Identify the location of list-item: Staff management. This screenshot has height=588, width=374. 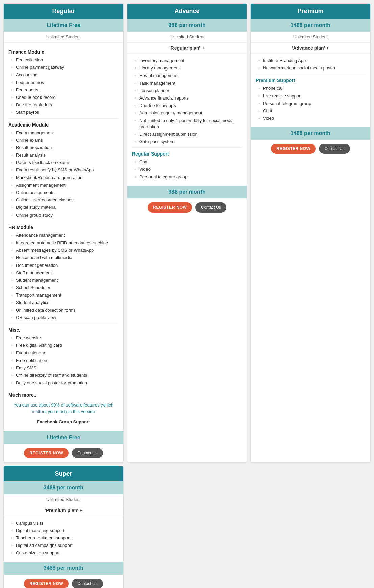
(65, 273).